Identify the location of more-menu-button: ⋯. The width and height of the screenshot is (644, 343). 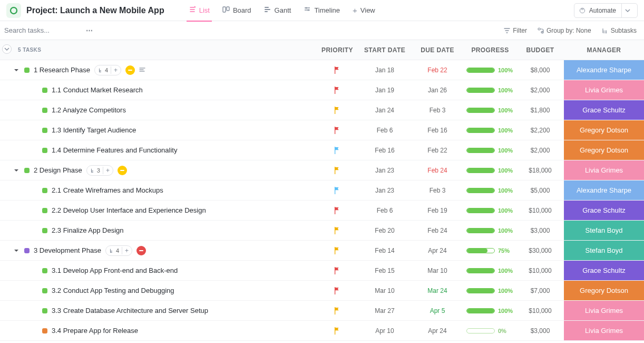
(90, 31).